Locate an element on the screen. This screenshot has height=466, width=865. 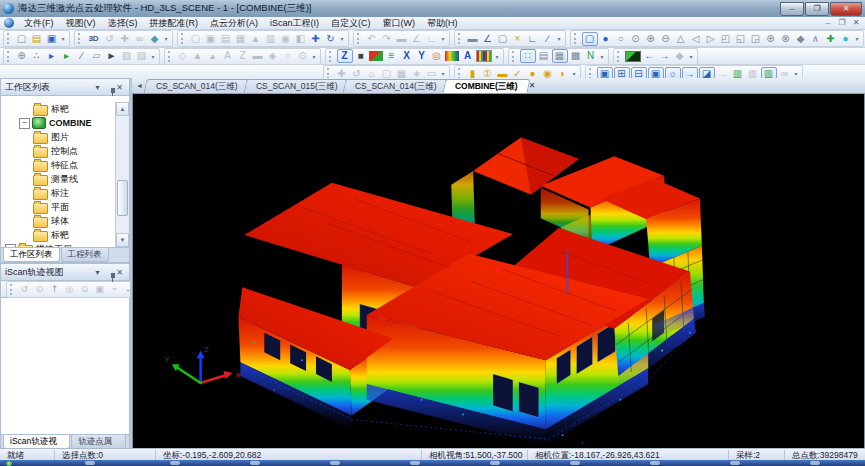
align-up-icon: ▲ is located at coordinates (256, 39).